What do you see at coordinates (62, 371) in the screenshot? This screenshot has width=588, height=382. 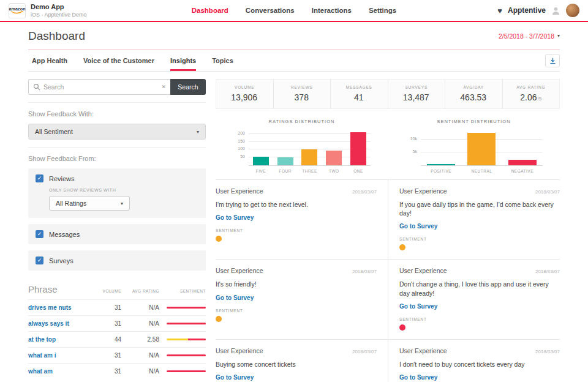 I see `phrase-link: what am` at bounding box center [62, 371].